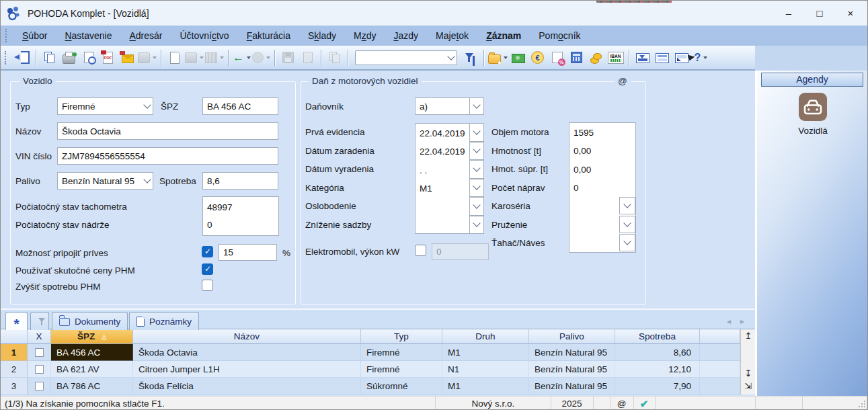  I want to click on scroll-to-top-icon: ↥, so click(748, 336).